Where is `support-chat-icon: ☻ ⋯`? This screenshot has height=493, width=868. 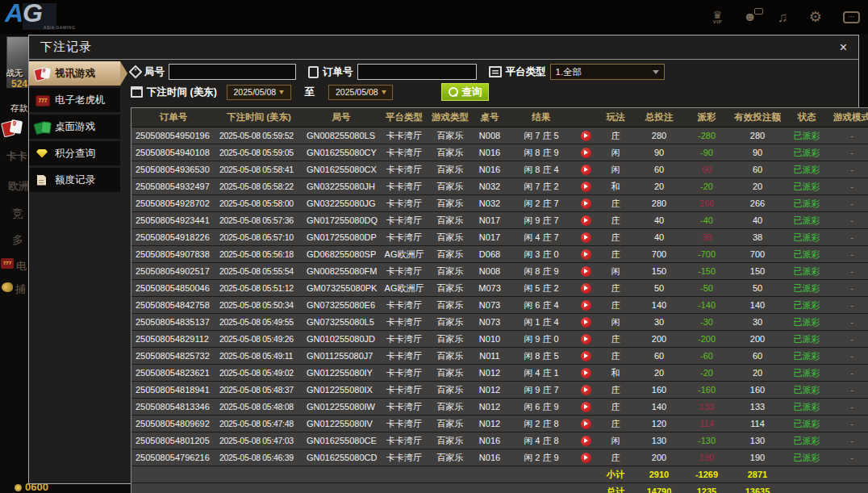
support-chat-icon: ☻ ⋯ is located at coordinates (750, 17).